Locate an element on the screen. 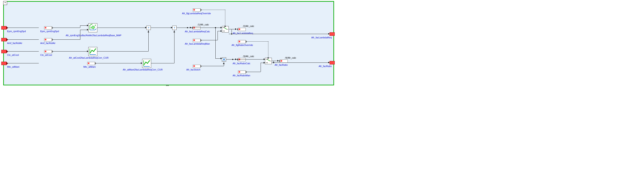 This screenshot has height=172, width=644. goto-label: Afr_facRatioCalc is located at coordinates (242, 64).